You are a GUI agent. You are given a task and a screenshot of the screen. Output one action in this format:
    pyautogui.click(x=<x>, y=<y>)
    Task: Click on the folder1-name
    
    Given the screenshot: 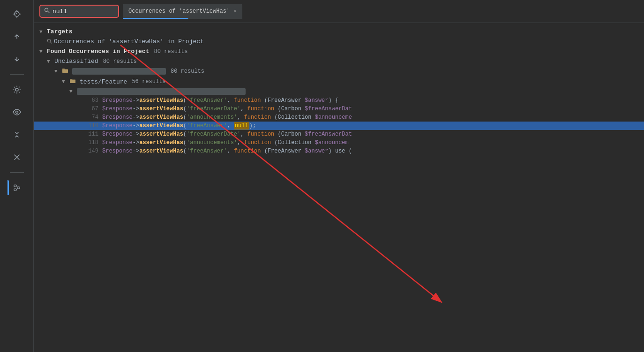 What is the action you would take?
    pyautogui.click(x=119, y=71)
    